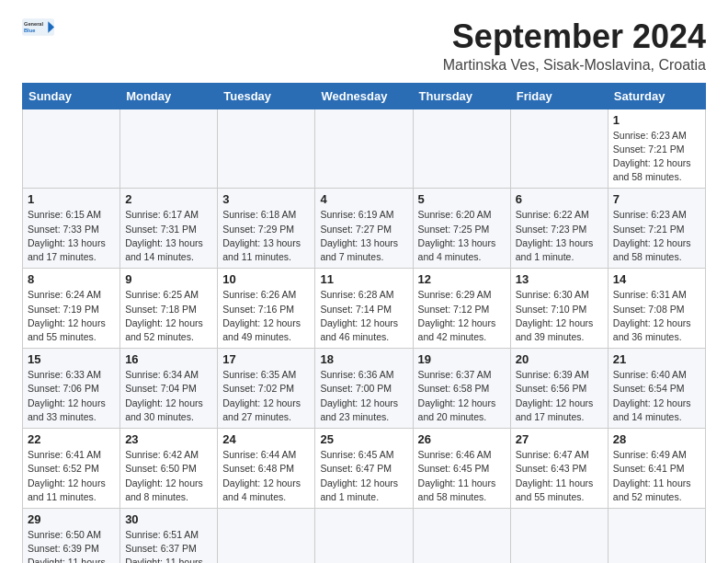  What do you see at coordinates (267, 316) in the screenshot?
I see `day-info: Sunrise: 6:26 AMSunset: 7:16 PMDaylight:…` at bounding box center [267, 316].